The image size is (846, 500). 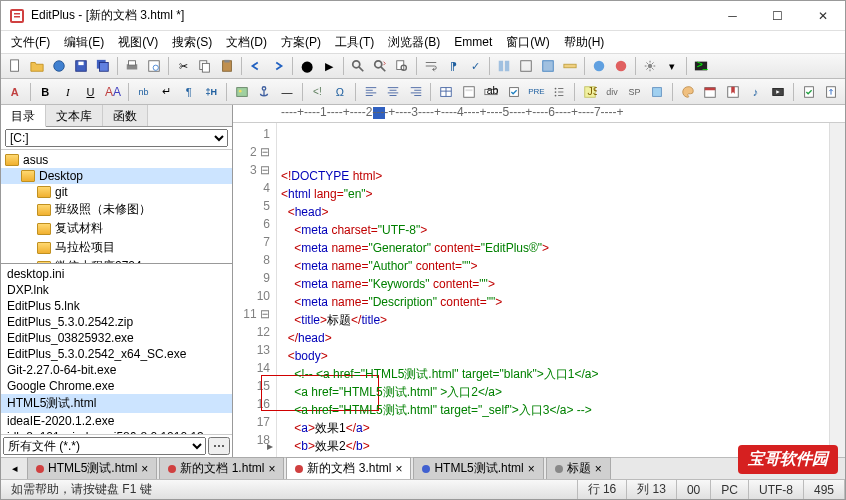 I want to click on save-icon, so click(x=81, y=66).